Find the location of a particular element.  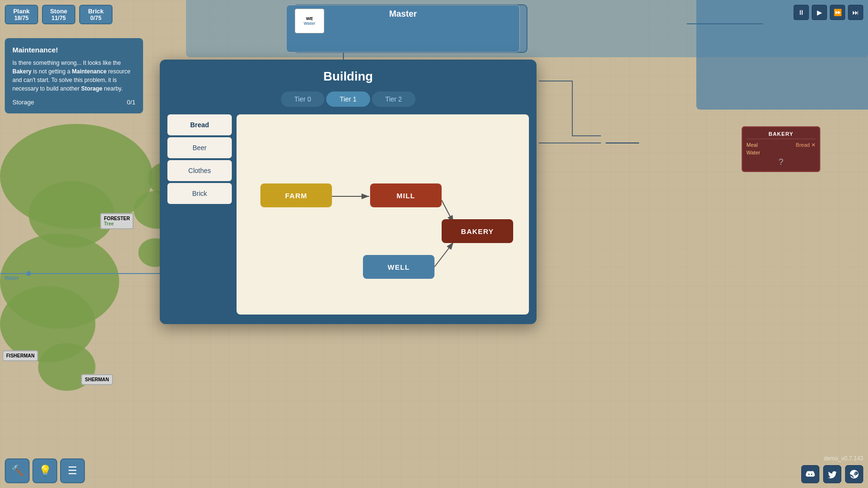

bakery-card: BAKERY Meal Bread ✕ Water ? is located at coordinates (781, 149).